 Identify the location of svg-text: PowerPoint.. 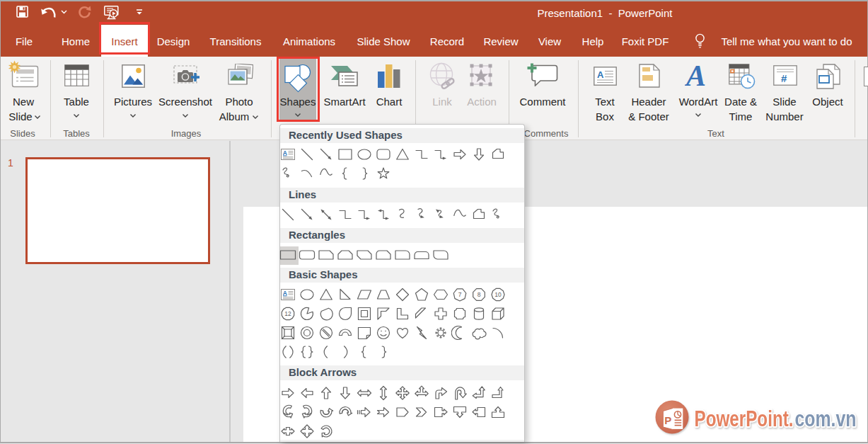
(744, 419).